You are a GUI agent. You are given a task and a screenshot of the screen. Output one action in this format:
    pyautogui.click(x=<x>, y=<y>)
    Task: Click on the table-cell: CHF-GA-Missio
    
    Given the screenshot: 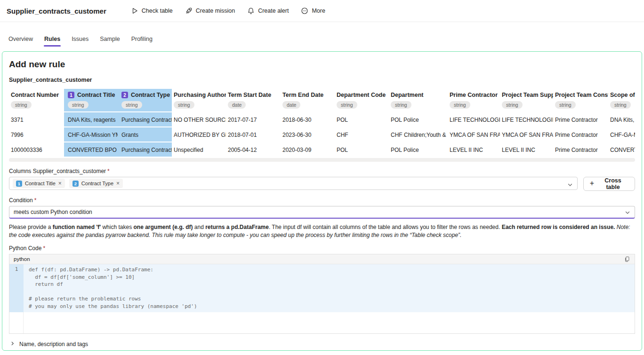 What is the action you would take?
    pyautogui.click(x=621, y=135)
    